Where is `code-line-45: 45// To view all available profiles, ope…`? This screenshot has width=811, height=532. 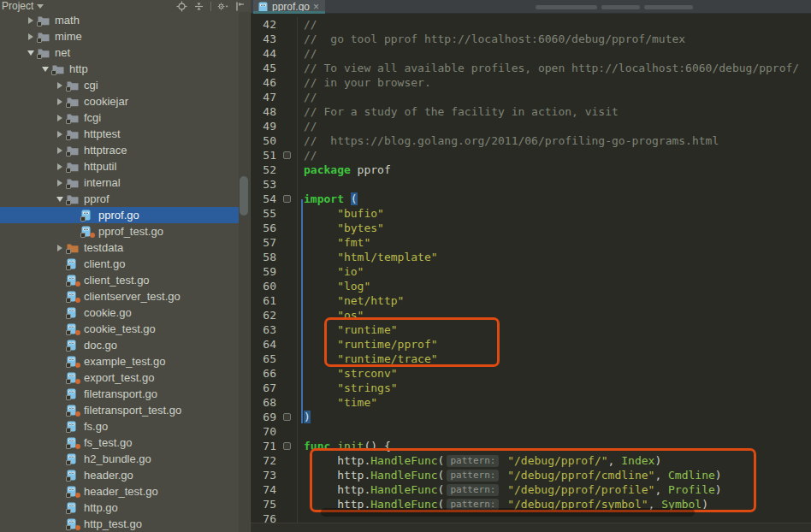 code-line-45: 45// To view all available profiles, ope… is located at coordinates (530, 68).